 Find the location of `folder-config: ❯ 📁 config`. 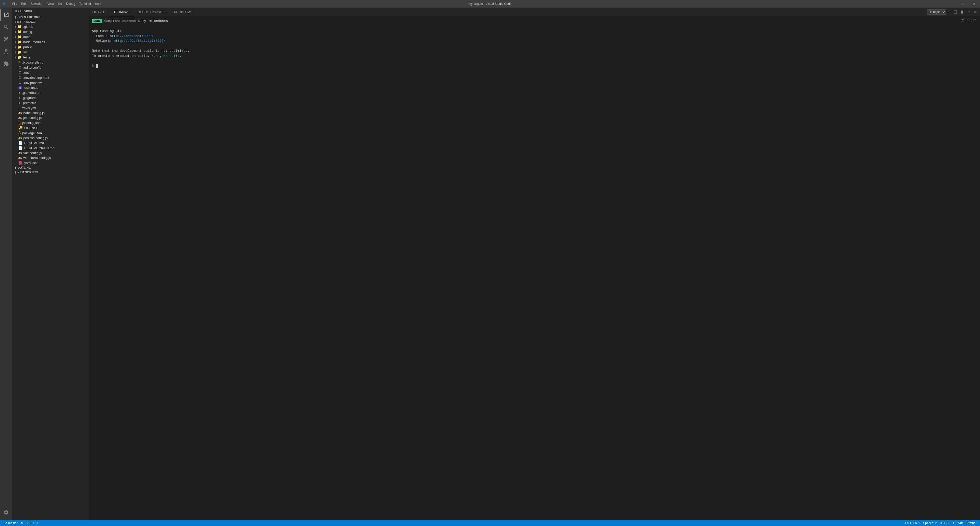

folder-config: ❯ 📁 config is located at coordinates (50, 32).